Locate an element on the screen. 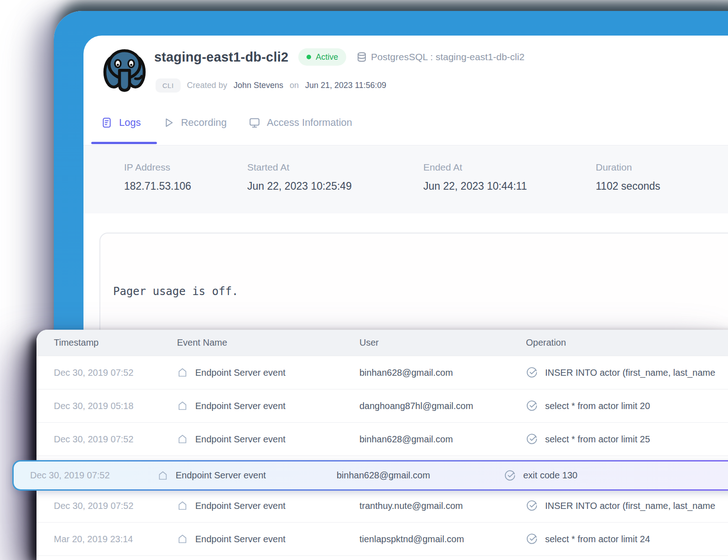  terminal-line: Pager usage is off. is located at coordinates (421, 292).